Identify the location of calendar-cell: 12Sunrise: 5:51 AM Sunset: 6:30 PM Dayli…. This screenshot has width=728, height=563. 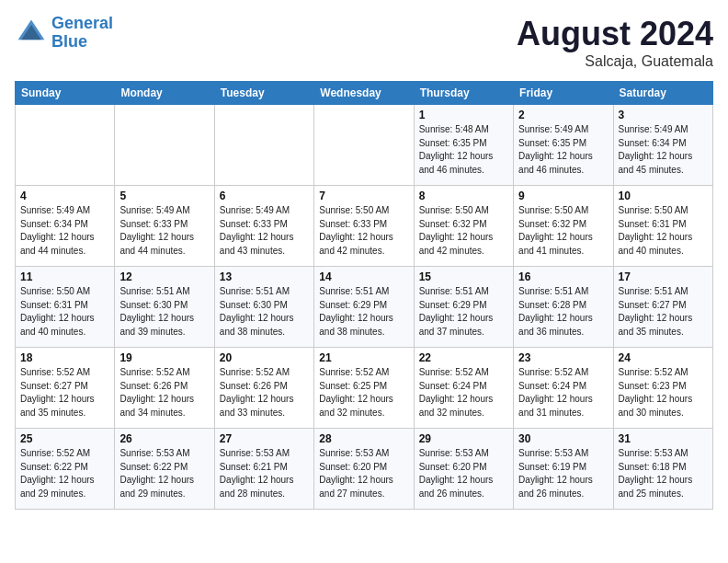
(165, 307).